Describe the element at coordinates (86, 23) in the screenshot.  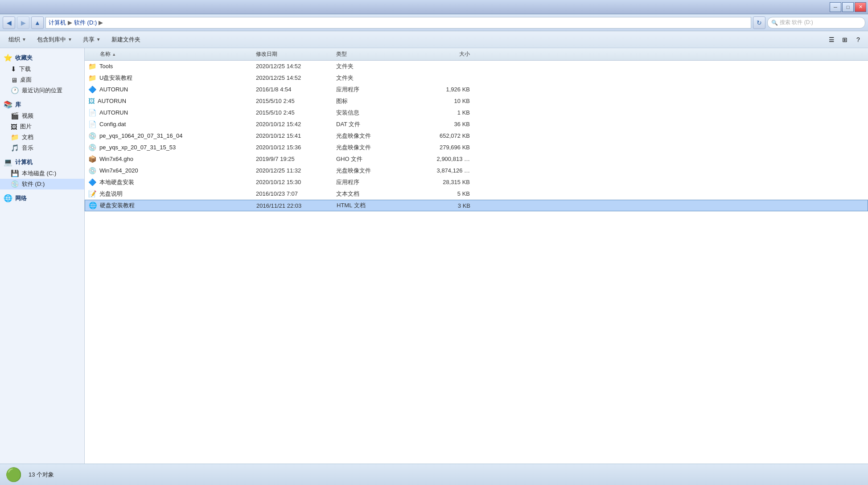
I see `path-drive: 软件 (D:)` at that location.